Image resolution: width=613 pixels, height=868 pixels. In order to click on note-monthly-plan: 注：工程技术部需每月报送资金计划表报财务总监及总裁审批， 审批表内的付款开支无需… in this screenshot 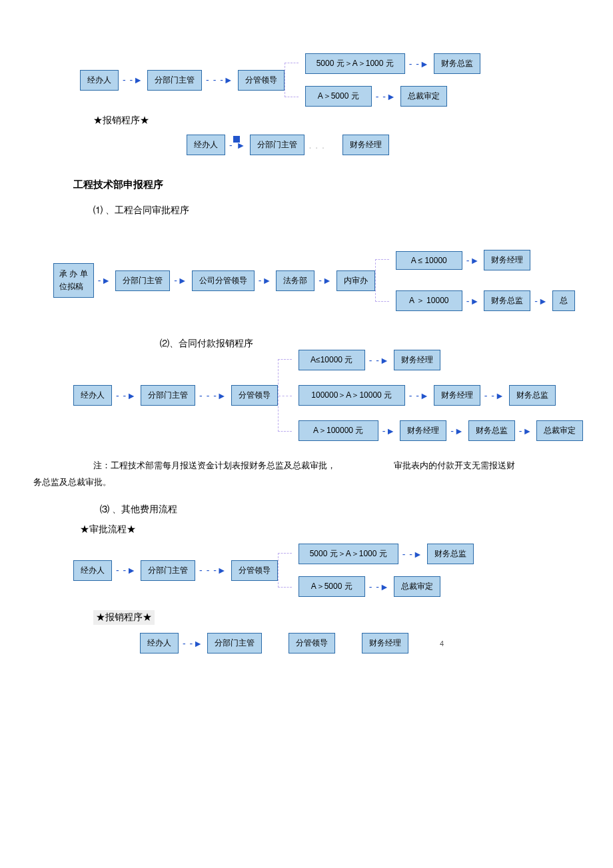, I will do `click(346, 474)`.